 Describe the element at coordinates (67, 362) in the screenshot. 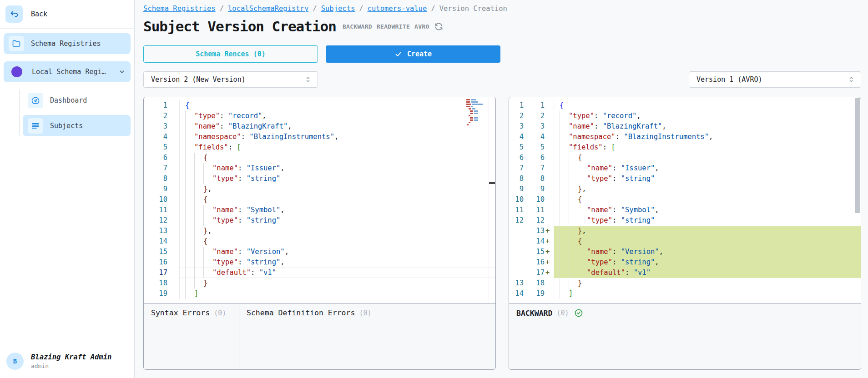

I see `user-profile: B Blazing Kraft Admin admin` at that location.